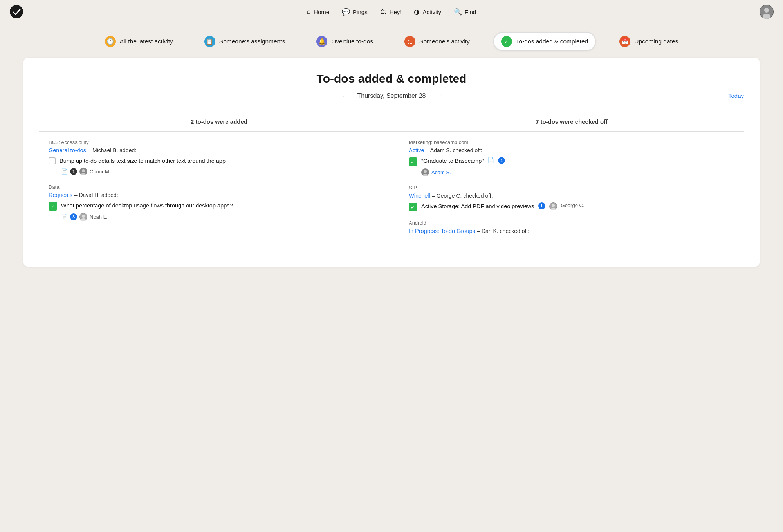  I want to click on added-todos-column: BC3: Accessibility General to-dos – Mich…, so click(219, 191).